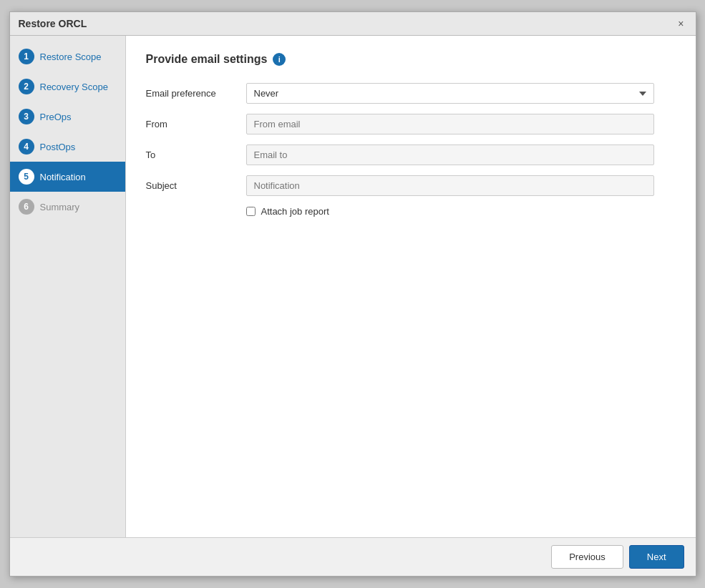  I want to click on step-badge-4: 4, so click(26, 147).